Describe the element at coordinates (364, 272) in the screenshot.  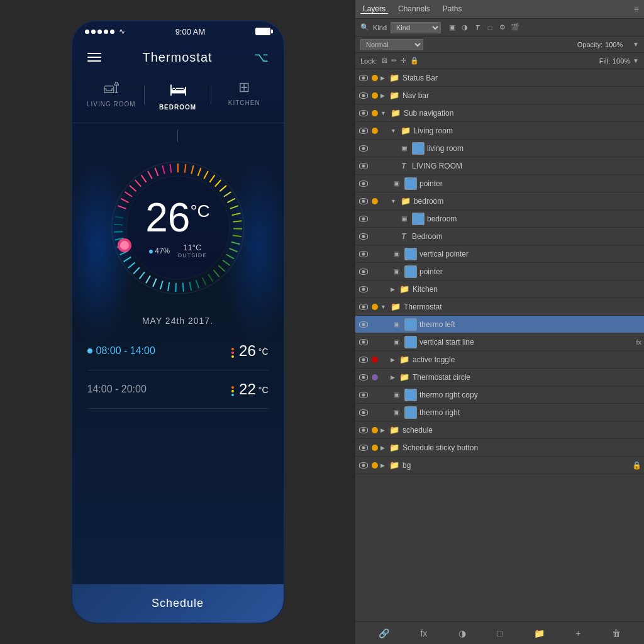
I see `visibility-icon-pointer2` at that location.